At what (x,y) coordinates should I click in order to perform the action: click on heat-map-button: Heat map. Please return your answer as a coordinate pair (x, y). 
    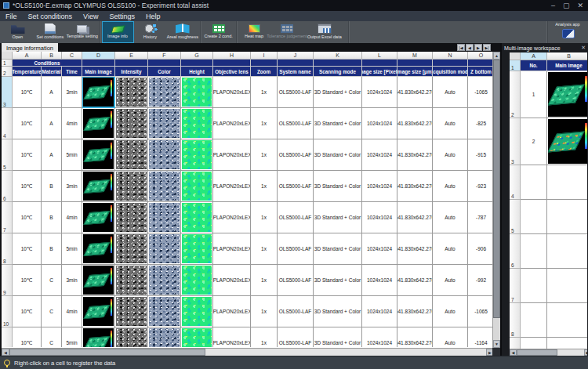
    Looking at the image, I should click on (254, 32).